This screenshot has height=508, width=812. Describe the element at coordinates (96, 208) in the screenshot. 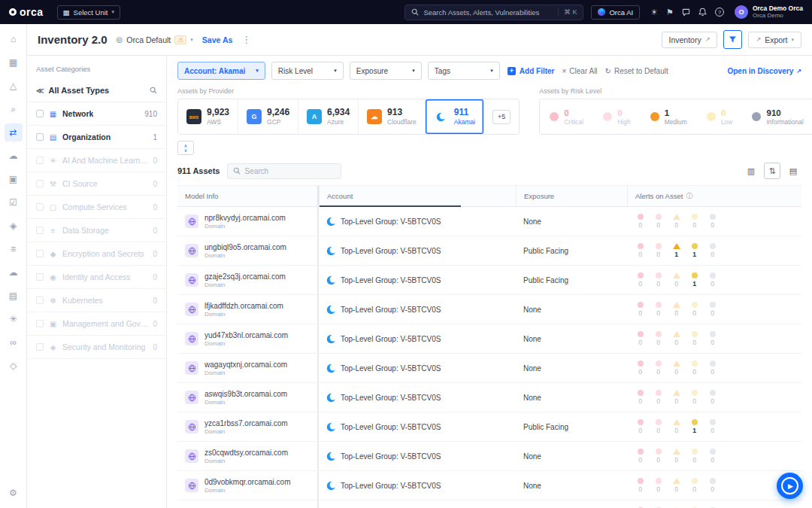

I see `sidebar-item-compute-services: ▢Compute Services0` at that location.